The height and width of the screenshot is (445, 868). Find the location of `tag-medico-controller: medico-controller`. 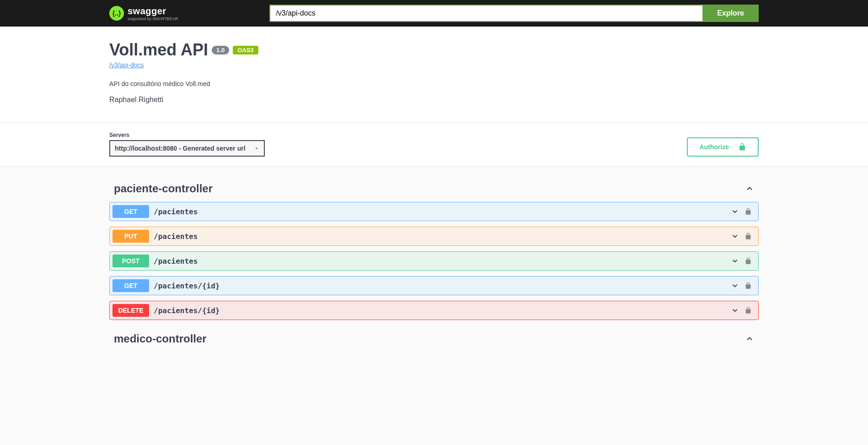

tag-medico-controller: medico-controller is located at coordinates (434, 339).